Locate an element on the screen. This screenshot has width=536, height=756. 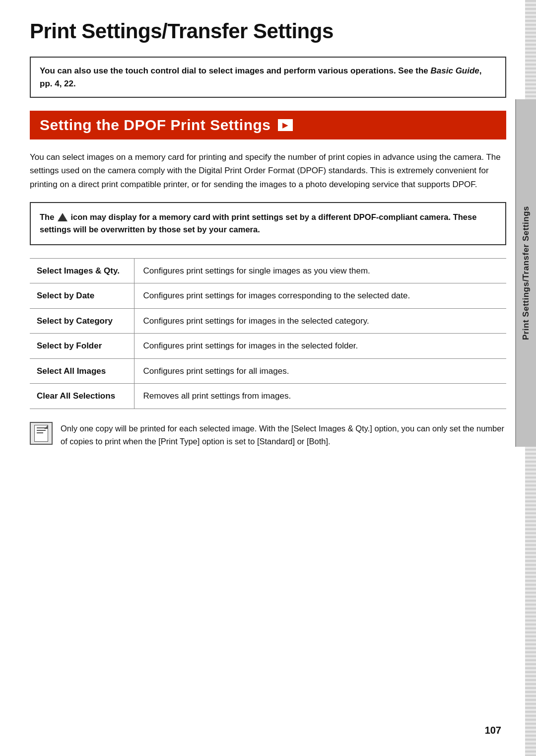
note-icon-inner is located at coordinates (41, 433).